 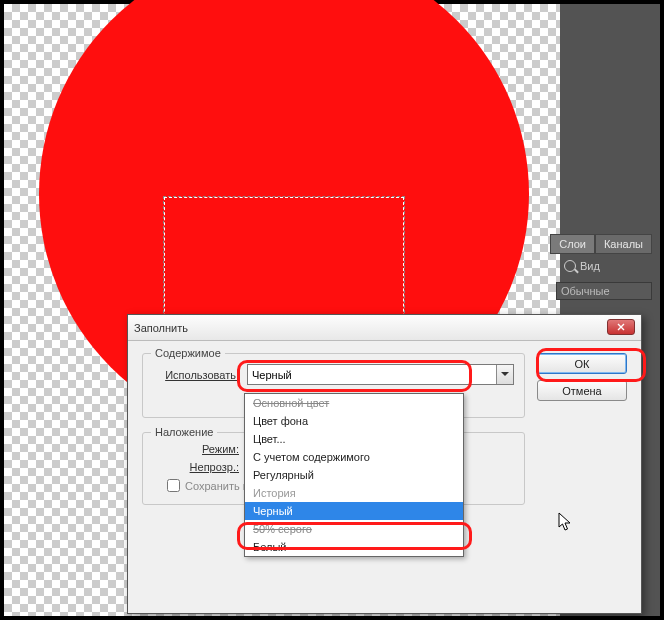 I want to click on panel-tabs: Слои Каналы, so click(x=601, y=244).